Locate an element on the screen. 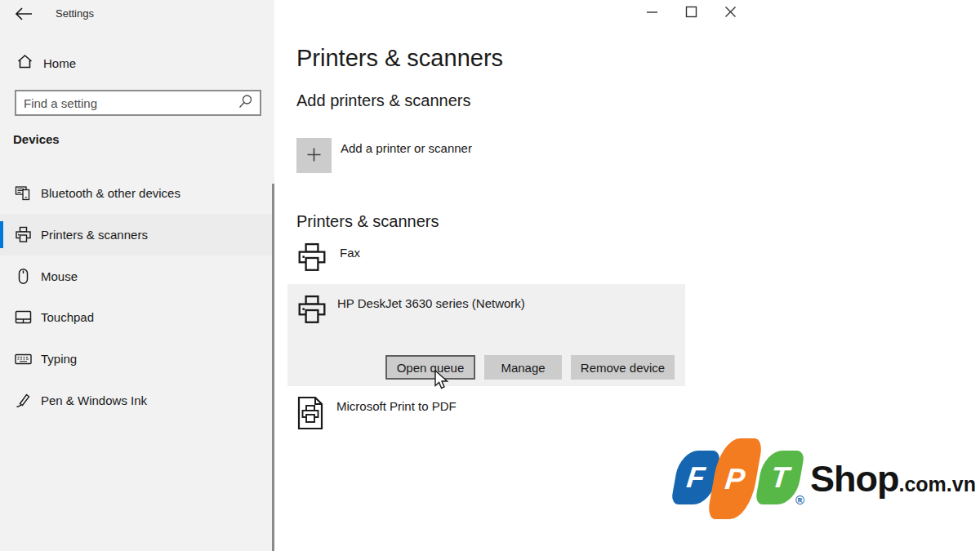 This screenshot has height=551, width=980. printer-name: Fax is located at coordinates (350, 263).